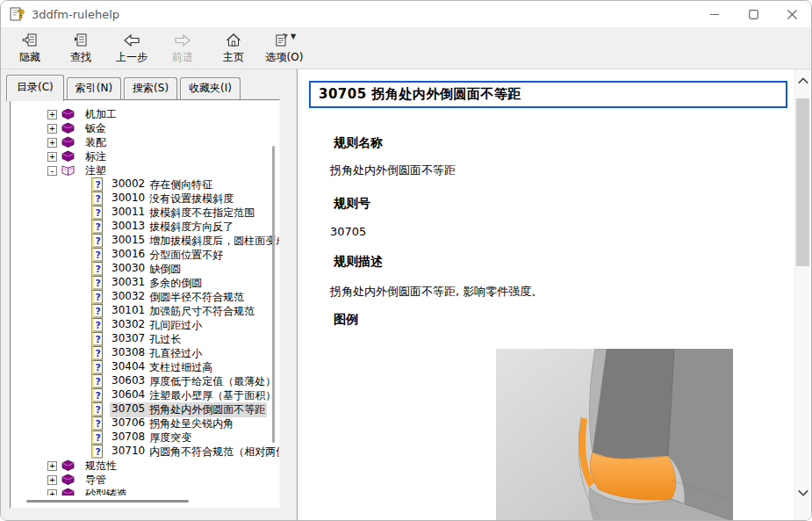 This screenshot has height=521, width=812. What do you see at coordinates (207, 409) in the screenshot?
I see `tree-item-label: 拐角处内外倒圆面不等距` at bounding box center [207, 409].